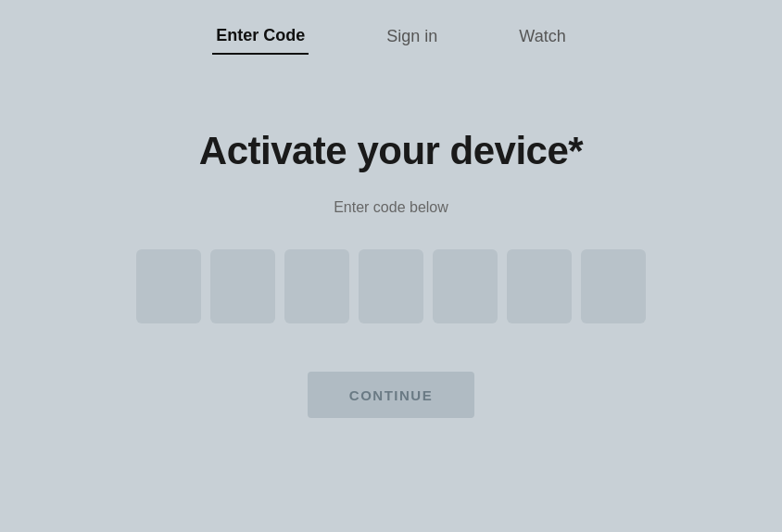  What do you see at coordinates (391, 28) in the screenshot?
I see `nav-bar: Enter Code Sign in Watch` at bounding box center [391, 28].